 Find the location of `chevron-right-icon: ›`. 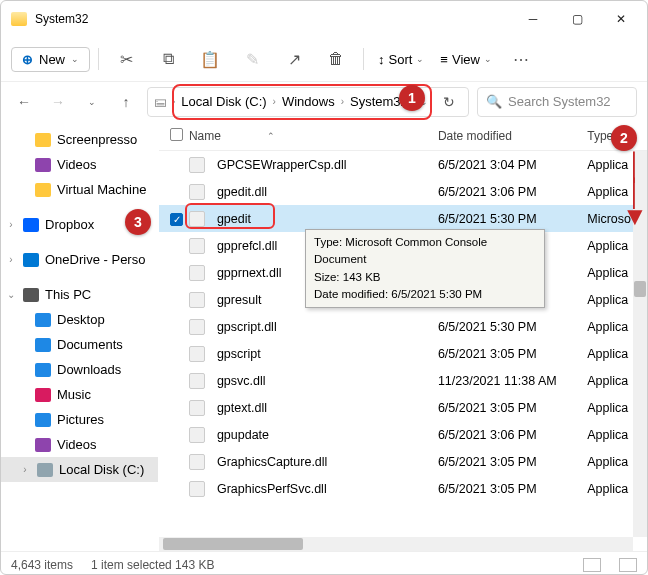

chevron-right-icon: › is located at coordinates (342, 102).